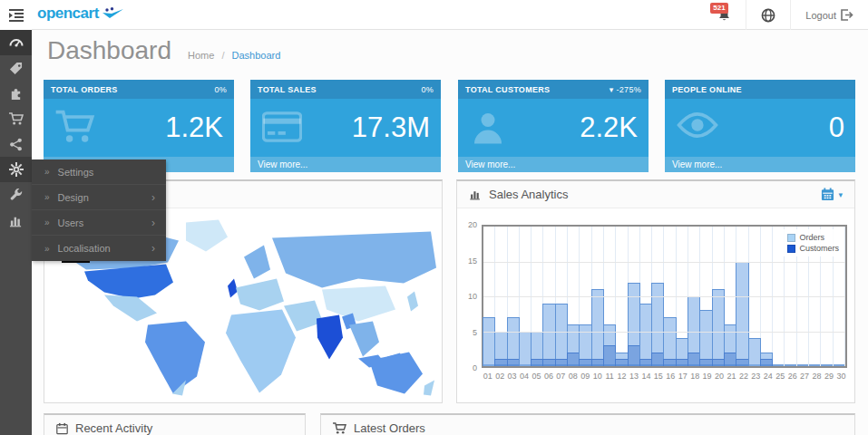  Describe the element at coordinates (201, 55) in the screenshot. I see `breadcrumb-home-link: Home` at that location.